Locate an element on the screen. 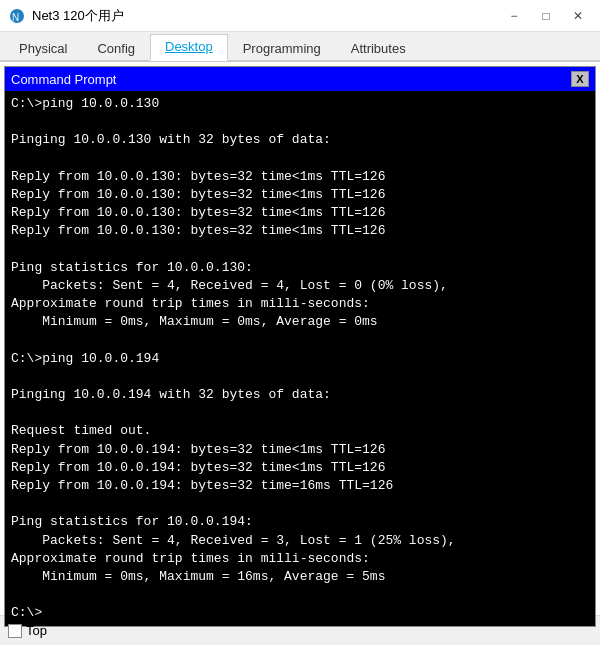 Image resolution: width=600 pixels, height=645 pixels. app-icon: N is located at coordinates (17, 16).